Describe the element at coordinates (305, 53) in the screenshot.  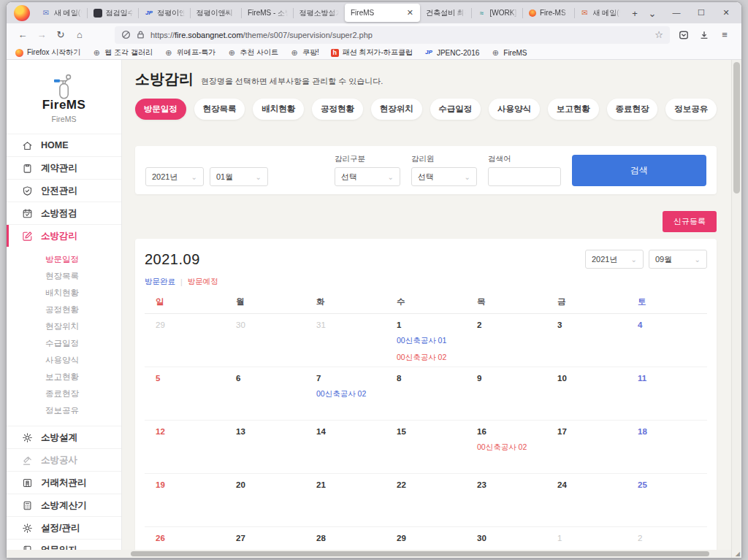
I see `bookmark-item: ⊕쿠팡!` at that location.